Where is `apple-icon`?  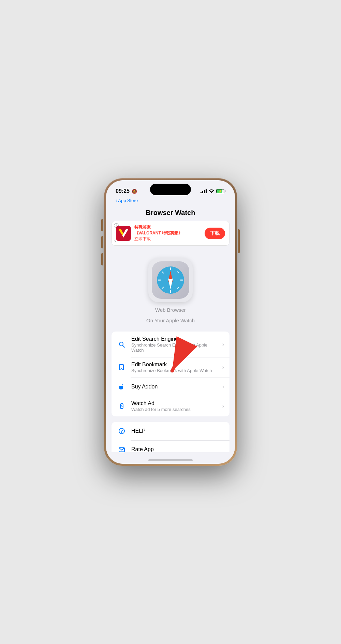
apple-icon is located at coordinates (122, 387).